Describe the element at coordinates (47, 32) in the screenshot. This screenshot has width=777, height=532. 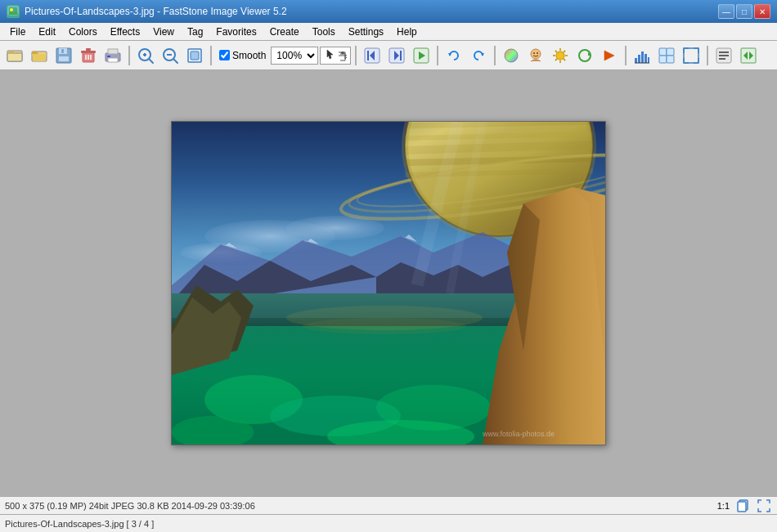
I see `menu-edit: Edit` at that location.